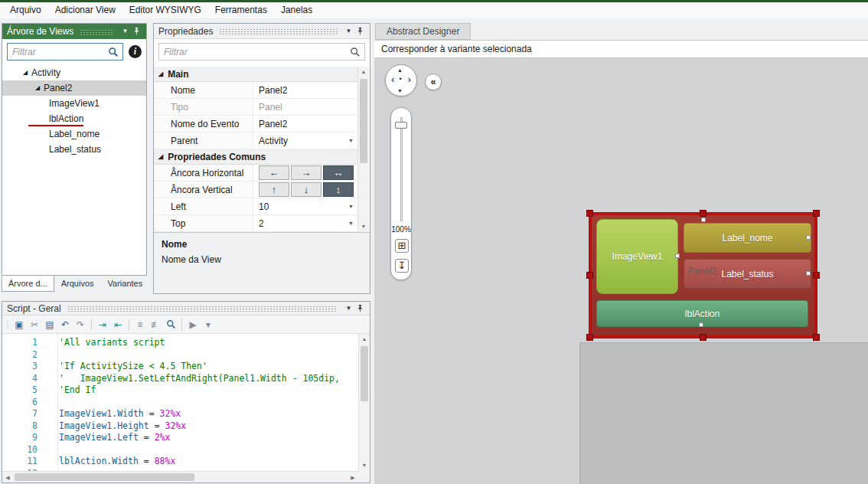  Describe the element at coordinates (274, 173) in the screenshot. I see `anchor-left-button: ←` at that location.